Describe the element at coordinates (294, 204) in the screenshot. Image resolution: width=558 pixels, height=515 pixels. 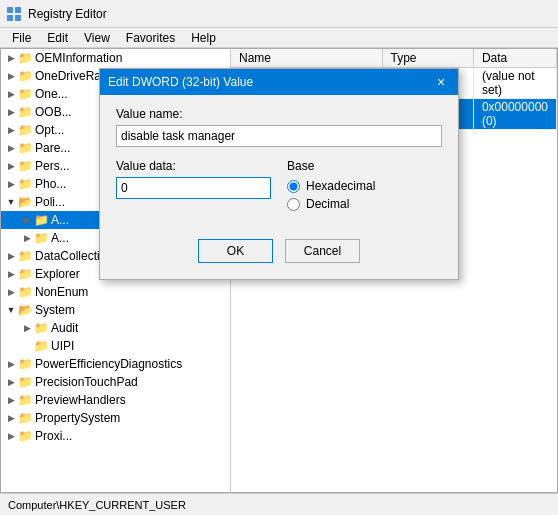
I see `radio-decimal` at that location.